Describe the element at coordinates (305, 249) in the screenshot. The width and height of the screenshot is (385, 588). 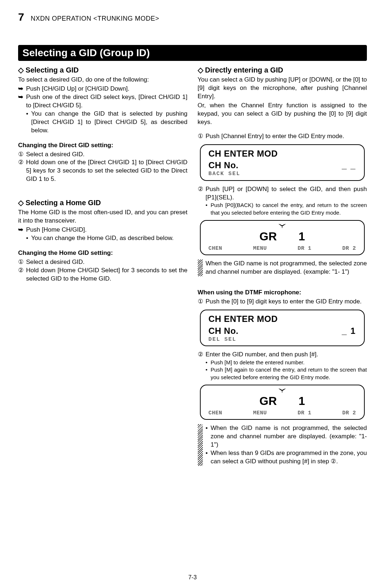
I see `softkey-label: DR 1` at that location.